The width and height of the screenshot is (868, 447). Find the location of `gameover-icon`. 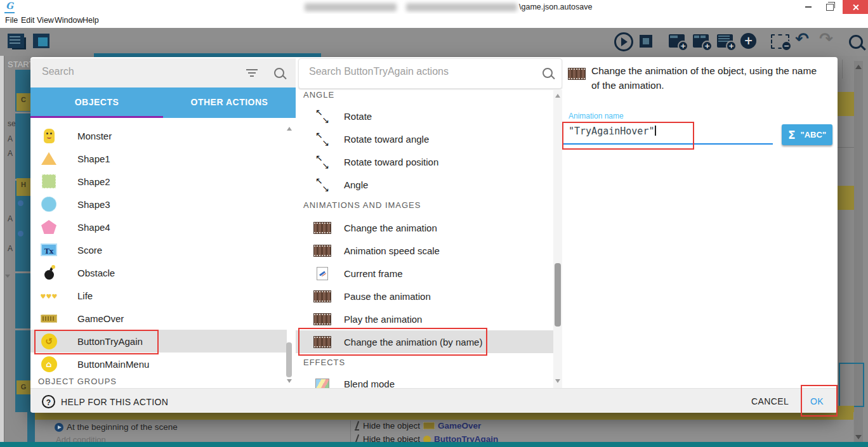

gameover-icon is located at coordinates (49, 318).